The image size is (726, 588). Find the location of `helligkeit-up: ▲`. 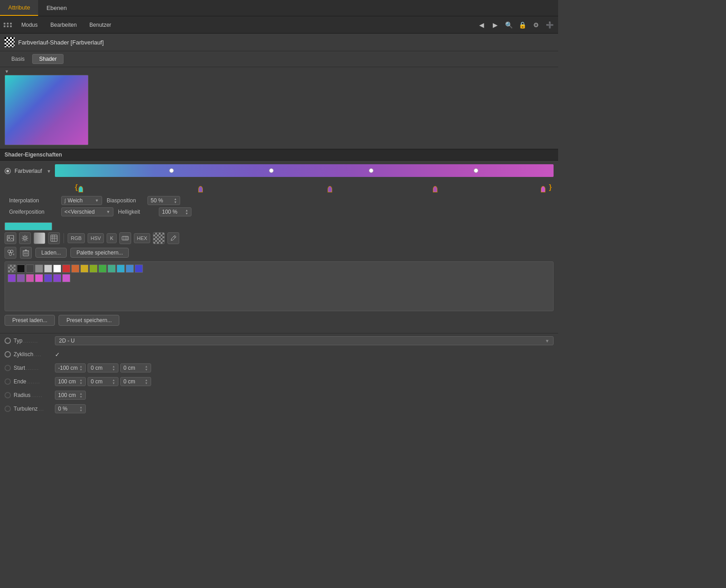

helligkeit-up: ▲ is located at coordinates (187, 211).